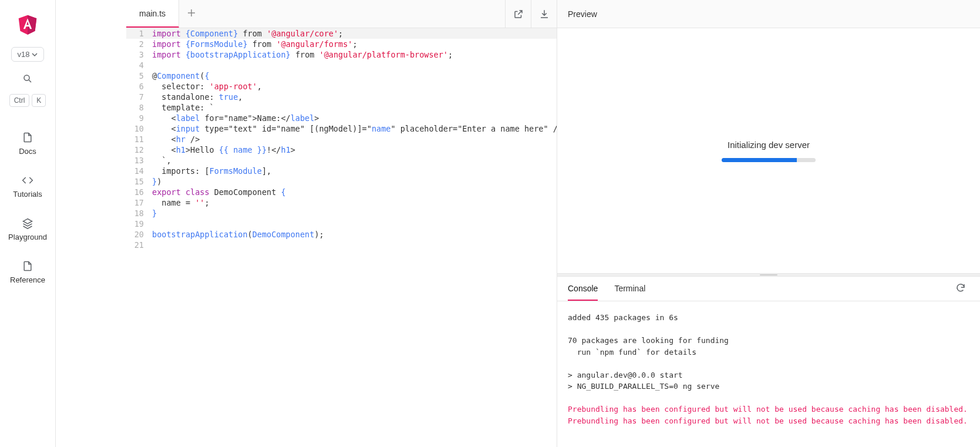  I want to click on nav-item-label: Docs, so click(28, 152).